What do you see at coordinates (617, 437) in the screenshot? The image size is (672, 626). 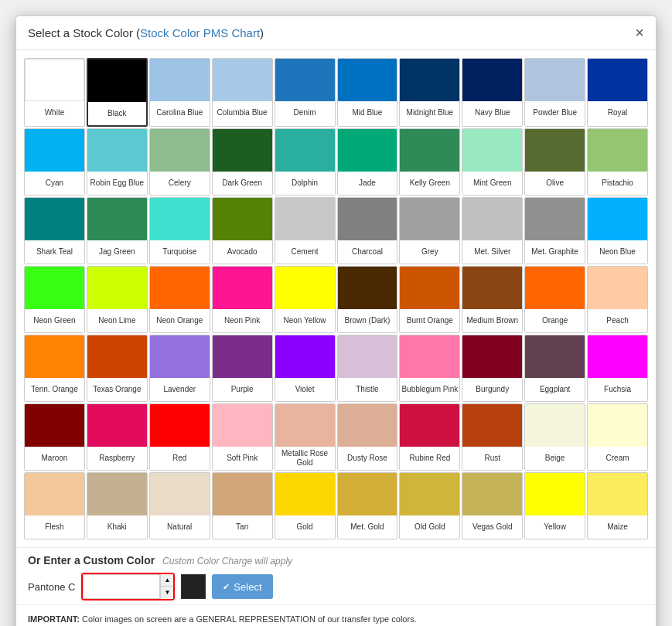 I see `color-cell: Cream` at bounding box center [617, 437].